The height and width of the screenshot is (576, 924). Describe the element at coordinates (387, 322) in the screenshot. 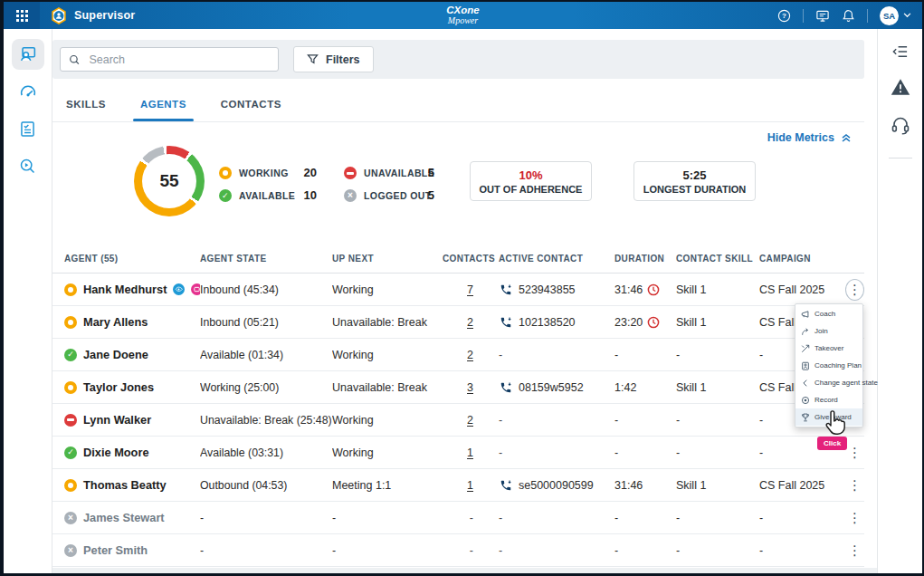

I see `up-next-cell: Unavailable: Break` at that location.